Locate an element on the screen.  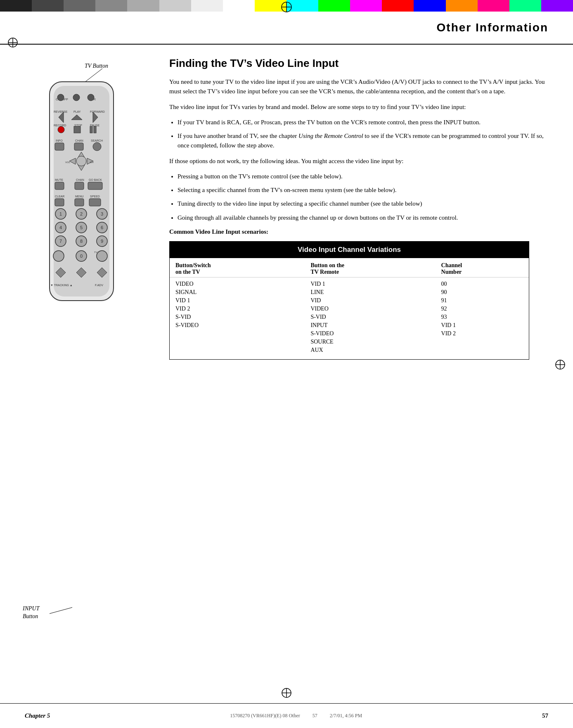
page-title: Other Information is located at coordinates (492, 28).